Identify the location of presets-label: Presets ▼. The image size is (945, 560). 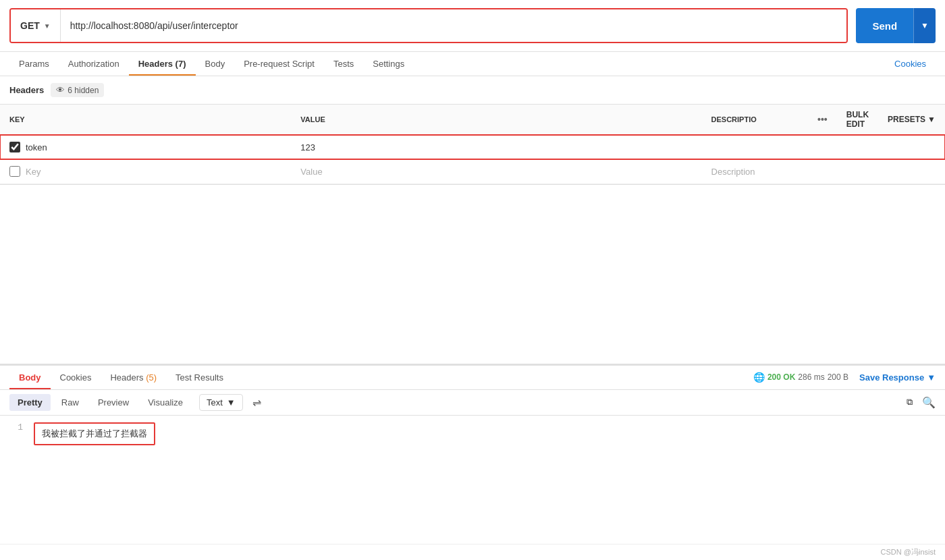
(911, 119).